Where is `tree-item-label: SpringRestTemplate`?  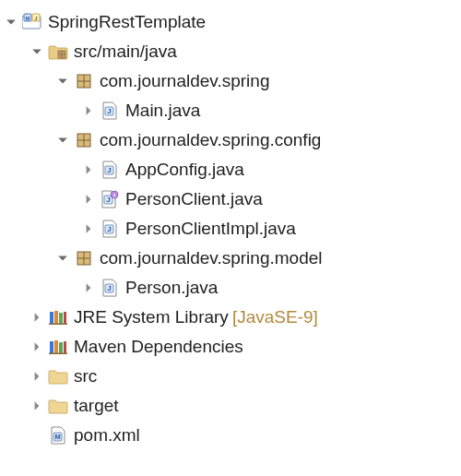 tree-item-label: SpringRestTemplate is located at coordinates (127, 22).